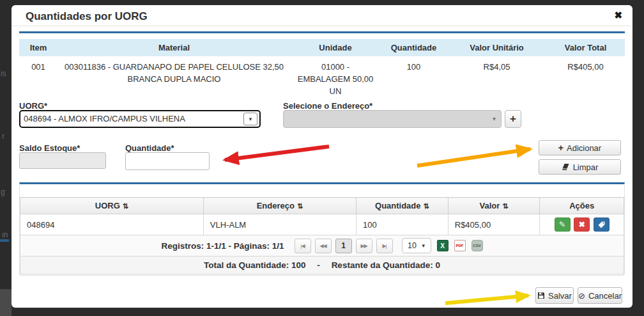 The width and height of the screenshot is (644, 316). What do you see at coordinates (33, 106) in the screenshot?
I see `uorg-label: UORG*` at bounding box center [33, 106].